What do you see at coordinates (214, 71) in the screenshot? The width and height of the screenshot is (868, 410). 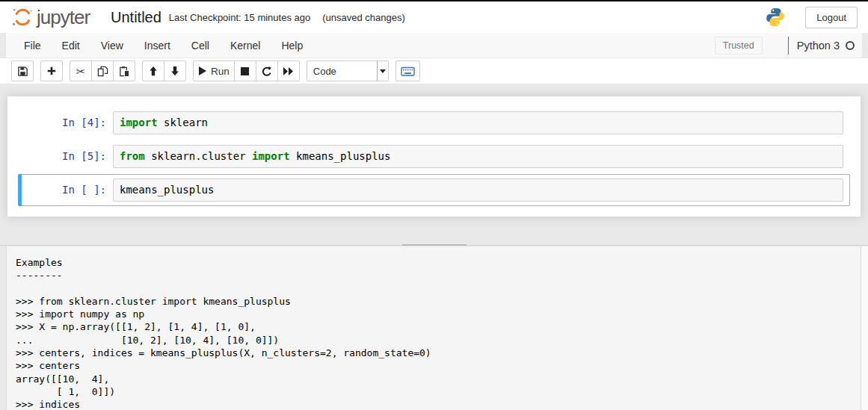 I see `run-button: Run` at bounding box center [214, 71].